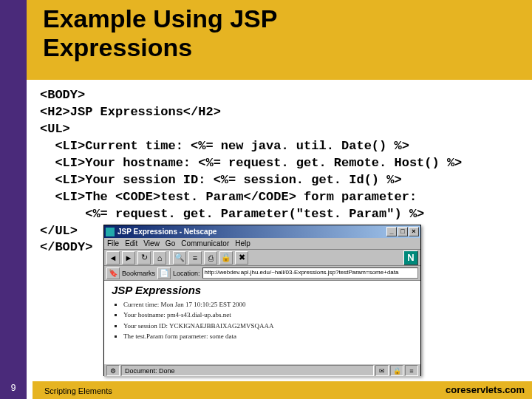 This screenshot has width=532, height=399. What do you see at coordinates (164, 273) in the screenshot?
I see `location-icon: 📄` at bounding box center [164, 273].